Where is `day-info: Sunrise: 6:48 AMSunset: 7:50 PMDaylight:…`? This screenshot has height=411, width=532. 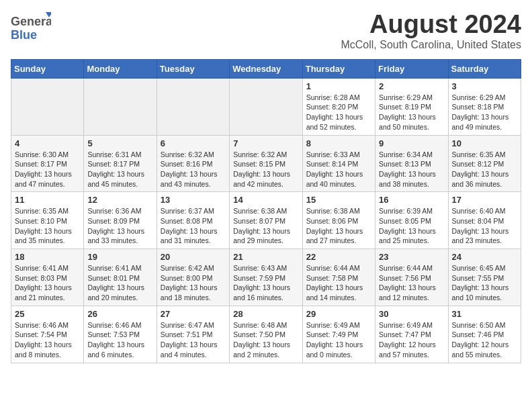 day-info: Sunrise: 6:48 AMSunset: 7:50 PMDaylight:… is located at coordinates (266, 340).